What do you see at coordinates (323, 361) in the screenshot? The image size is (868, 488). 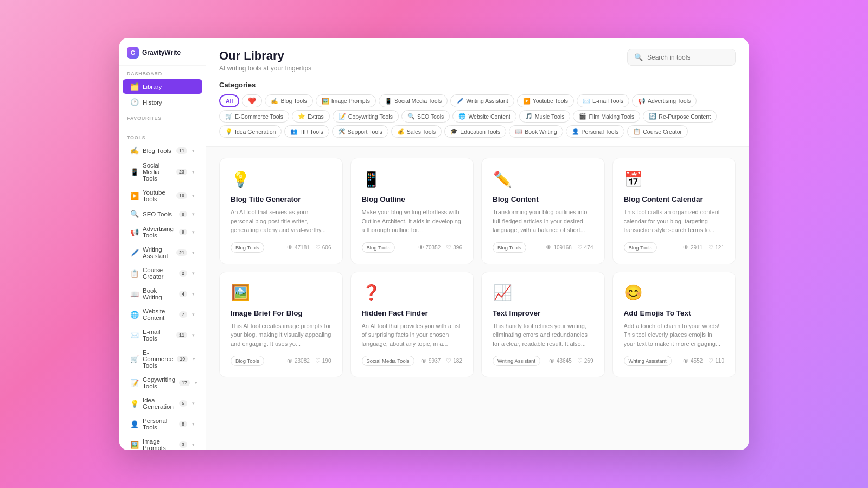 I see `card-likes-image-brief-for-blog: ♡ 190` at bounding box center [323, 361].